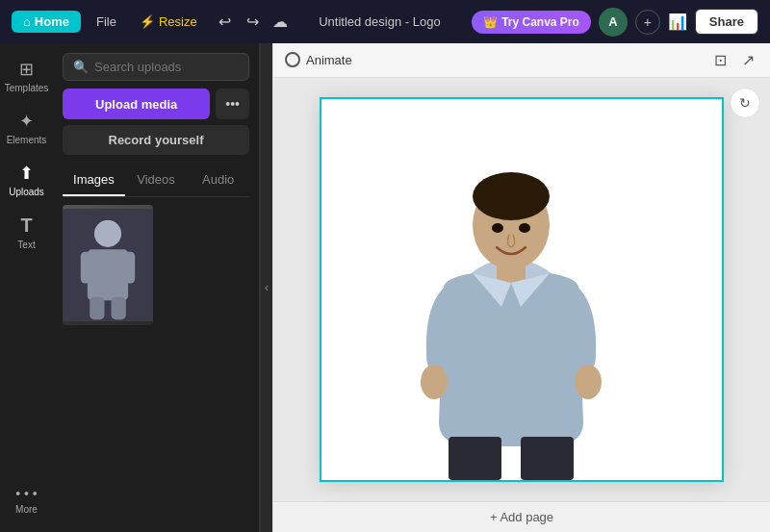 This screenshot has height=532, width=770. What do you see at coordinates (27, 140) in the screenshot?
I see `sidebar-item-label: Elements` at bounding box center [27, 140].